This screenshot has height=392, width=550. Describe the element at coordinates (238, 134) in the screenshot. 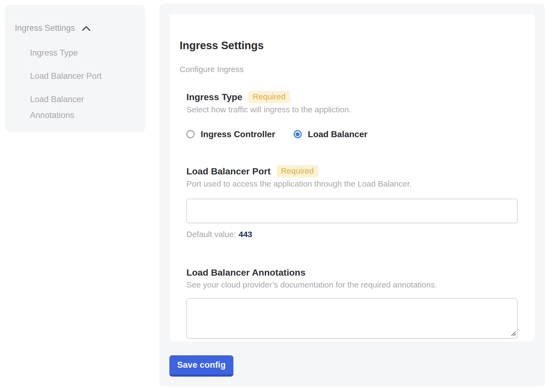

I see `radio-label: Ingress Controller` at that location.